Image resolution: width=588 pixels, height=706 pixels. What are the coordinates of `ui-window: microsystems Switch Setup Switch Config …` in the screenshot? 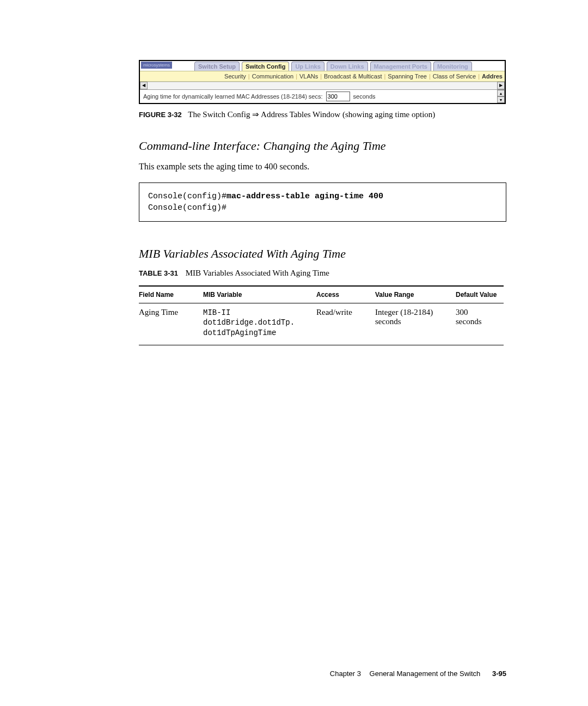 It's located at (322, 82).